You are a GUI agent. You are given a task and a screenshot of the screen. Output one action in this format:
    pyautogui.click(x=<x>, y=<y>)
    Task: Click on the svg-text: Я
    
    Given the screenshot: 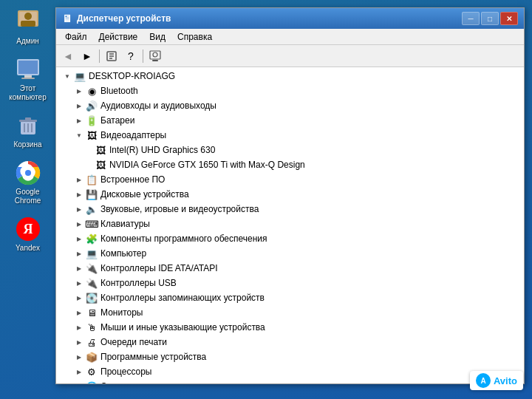 What is the action you would take?
    pyautogui.click(x=28, y=229)
    